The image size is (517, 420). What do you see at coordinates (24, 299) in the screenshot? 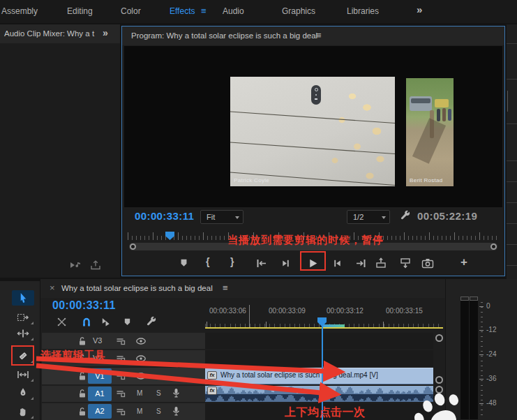
I see `selection-arrow-icon` at bounding box center [24, 299].